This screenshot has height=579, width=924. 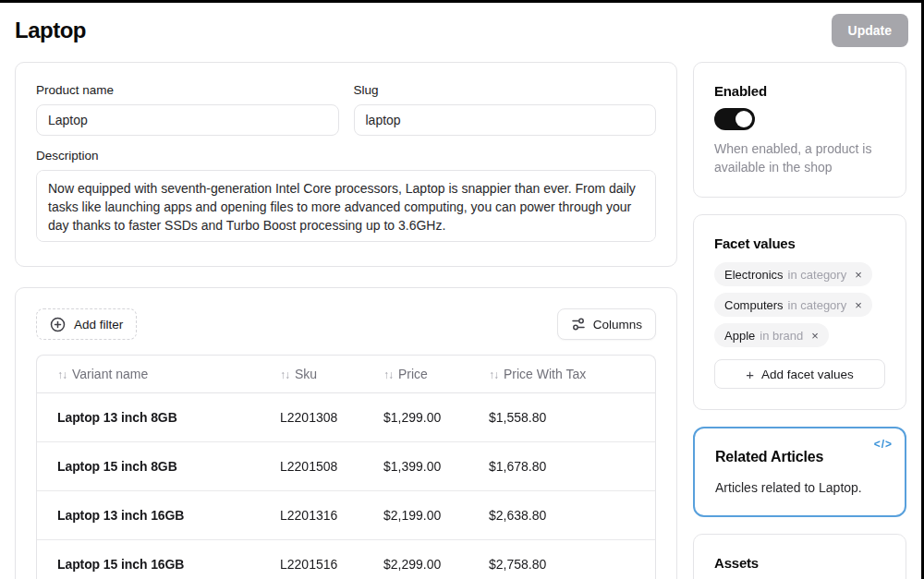 What do you see at coordinates (739, 336) in the screenshot?
I see `facet-chip-value: Apple` at bounding box center [739, 336].